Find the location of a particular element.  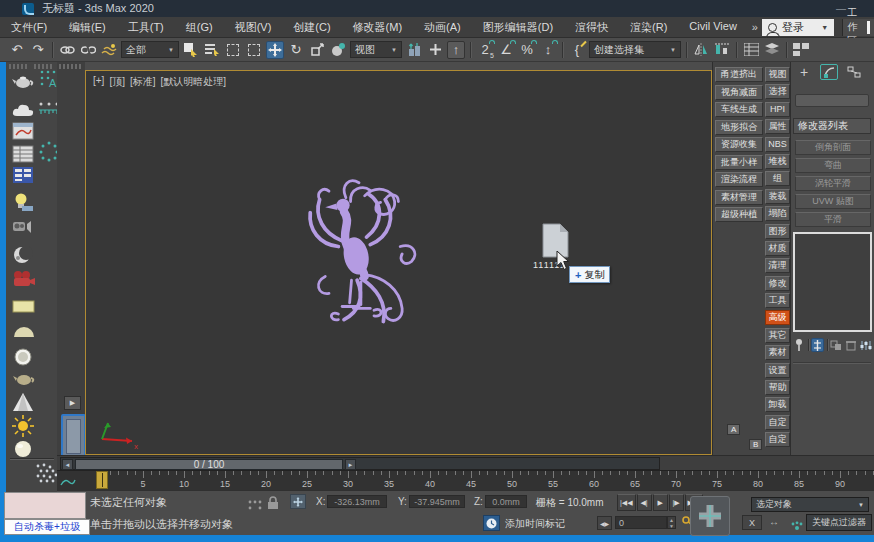

ribbon-toggle-button is located at coordinates (801, 50).